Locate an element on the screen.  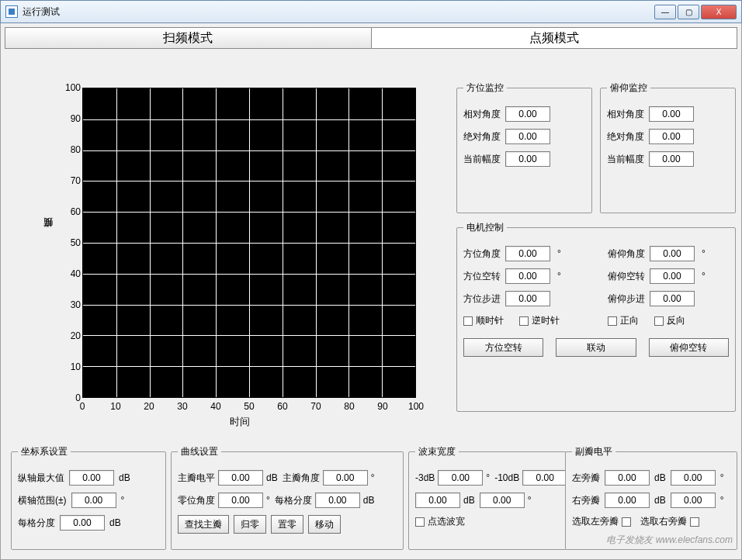
zero-angle-input: 0.00 is located at coordinates (241, 500).